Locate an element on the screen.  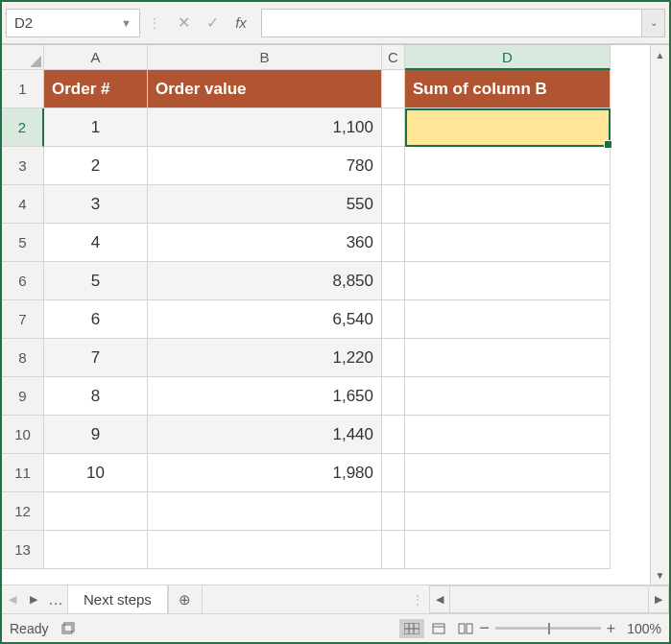
row-header-11: 11 is located at coordinates (23, 473).